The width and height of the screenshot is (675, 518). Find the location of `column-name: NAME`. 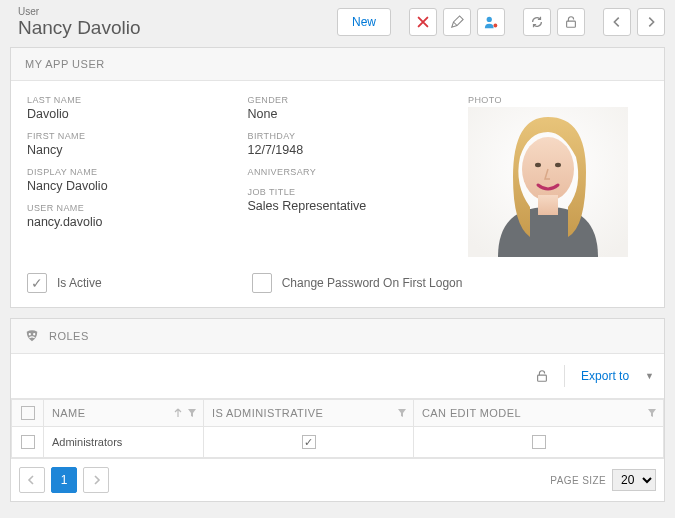

column-name: NAME is located at coordinates (124, 414).